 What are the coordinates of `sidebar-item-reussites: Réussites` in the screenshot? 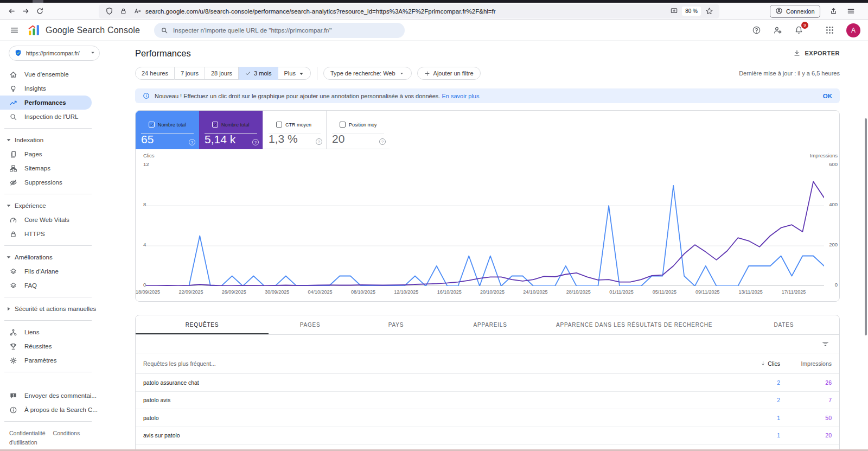 It's located at (67, 346).